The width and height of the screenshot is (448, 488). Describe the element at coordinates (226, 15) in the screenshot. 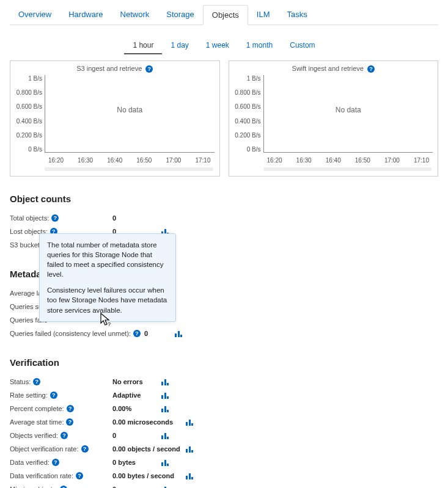

I see `tab-objects: Objects` at that location.